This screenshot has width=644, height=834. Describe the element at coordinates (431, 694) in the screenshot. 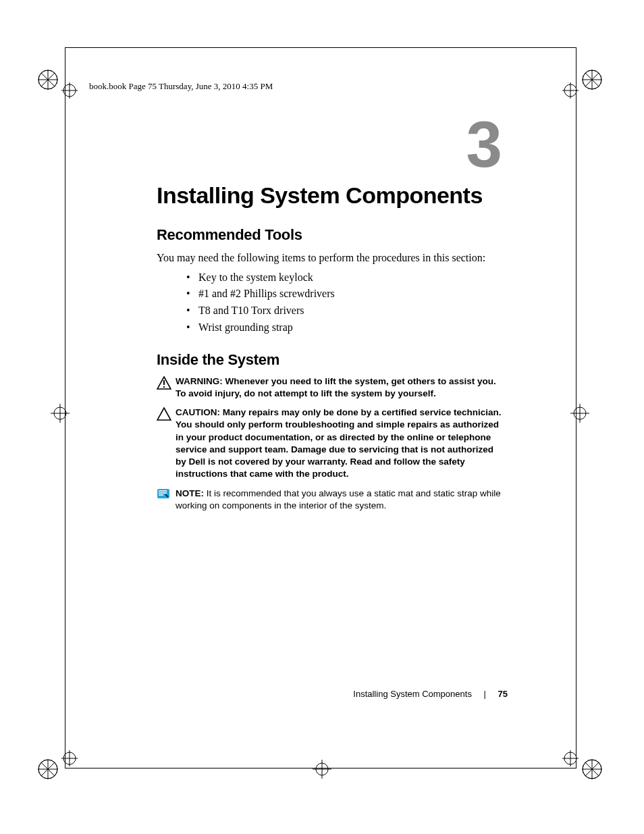

I see `page-footer: Installing System Components | 75` at that location.